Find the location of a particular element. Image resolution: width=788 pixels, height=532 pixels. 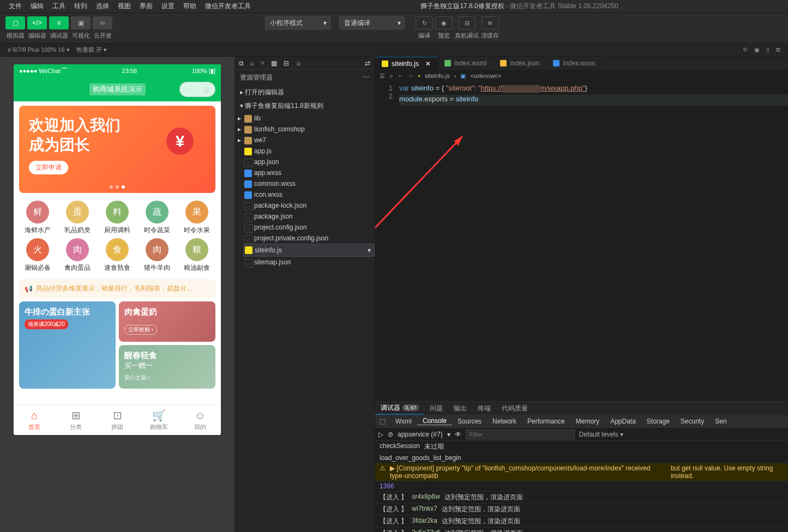

devtools-tab: AppData is located at coordinates (623, 421).